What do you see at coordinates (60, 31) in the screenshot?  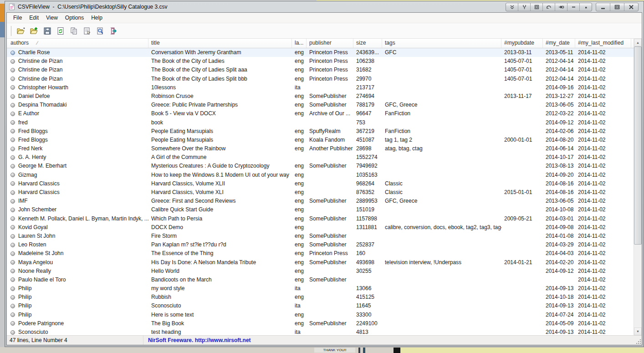 I see `refresh-button` at bounding box center [60, 31].